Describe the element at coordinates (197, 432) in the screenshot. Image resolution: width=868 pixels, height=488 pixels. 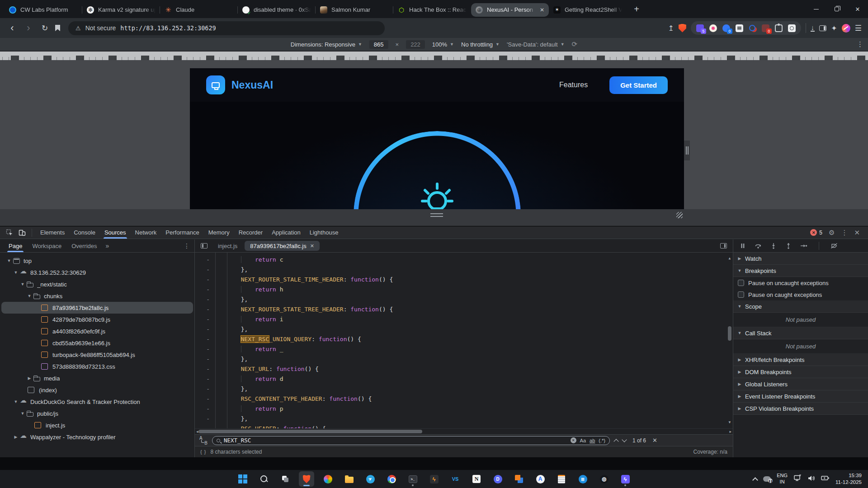
I see `scroll-left-icon: ◂` at that location.